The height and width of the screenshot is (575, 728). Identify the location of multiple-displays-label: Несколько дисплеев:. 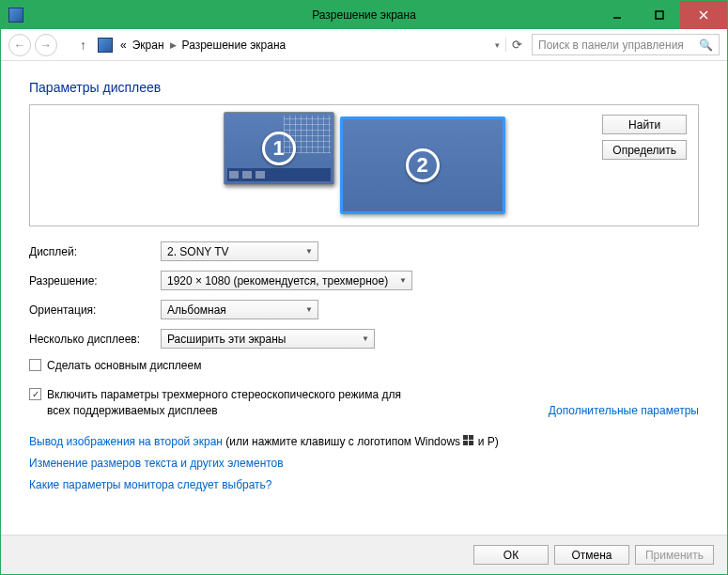
(95, 339).